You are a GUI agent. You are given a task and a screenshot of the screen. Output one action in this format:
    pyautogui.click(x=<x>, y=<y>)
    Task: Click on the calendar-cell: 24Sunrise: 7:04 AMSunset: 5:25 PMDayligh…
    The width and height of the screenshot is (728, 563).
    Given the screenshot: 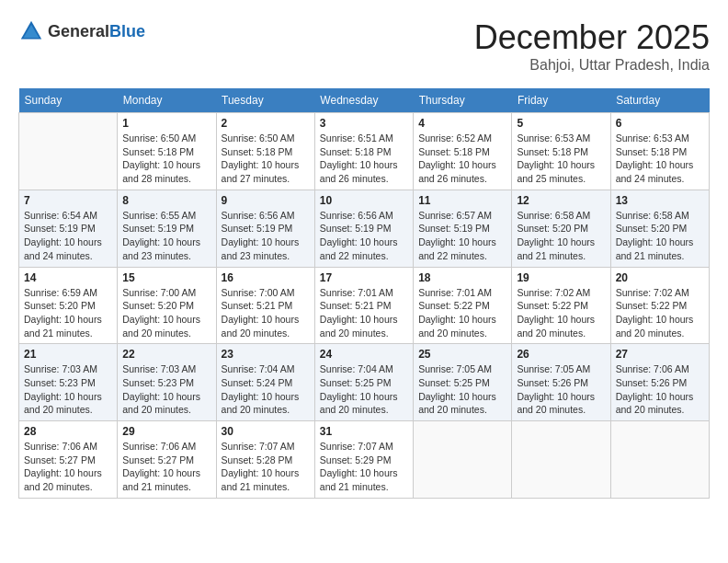 What is the action you would take?
    pyautogui.click(x=364, y=383)
    